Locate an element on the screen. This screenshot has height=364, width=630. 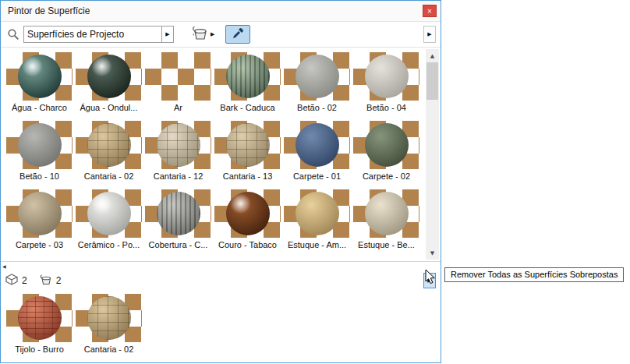
material-item: Cobertura - C... is located at coordinates (178, 224).